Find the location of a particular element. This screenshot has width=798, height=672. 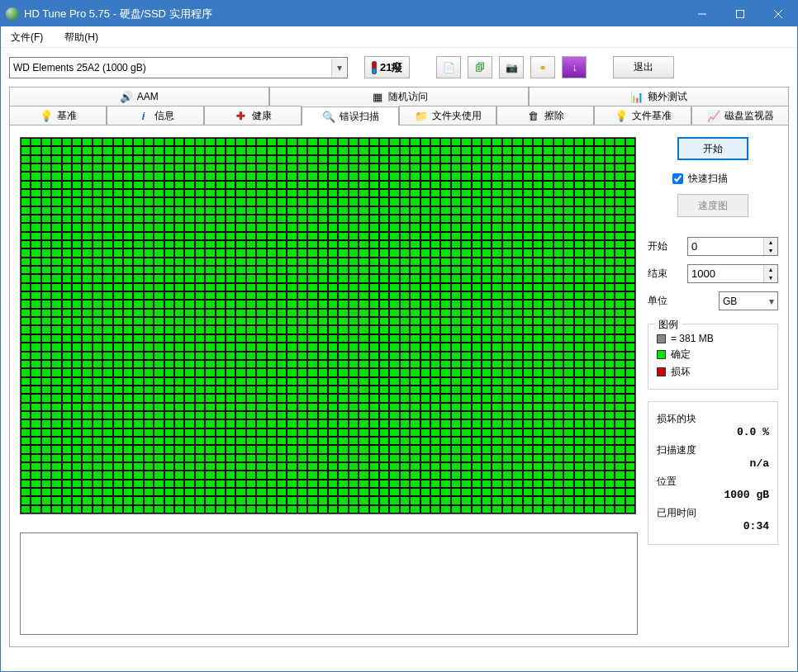

app-icon is located at coordinates (12, 14).